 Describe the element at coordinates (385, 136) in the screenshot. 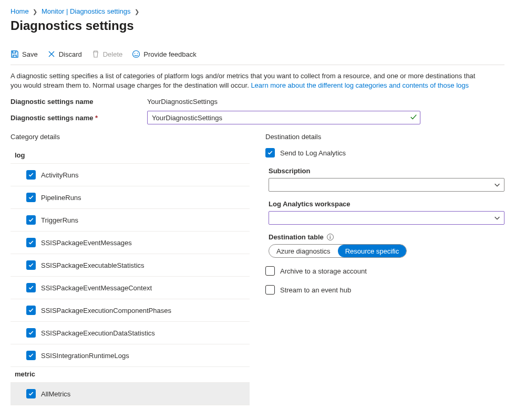

I see `destination-header: Destination details` at that location.